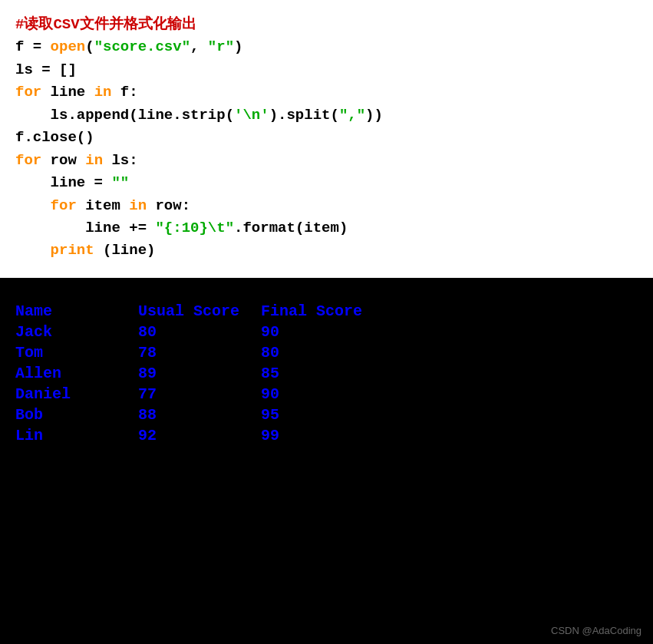 The height and width of the screenshot is (644, 653). I want to click on table-cell: 77, so click(200, 395).